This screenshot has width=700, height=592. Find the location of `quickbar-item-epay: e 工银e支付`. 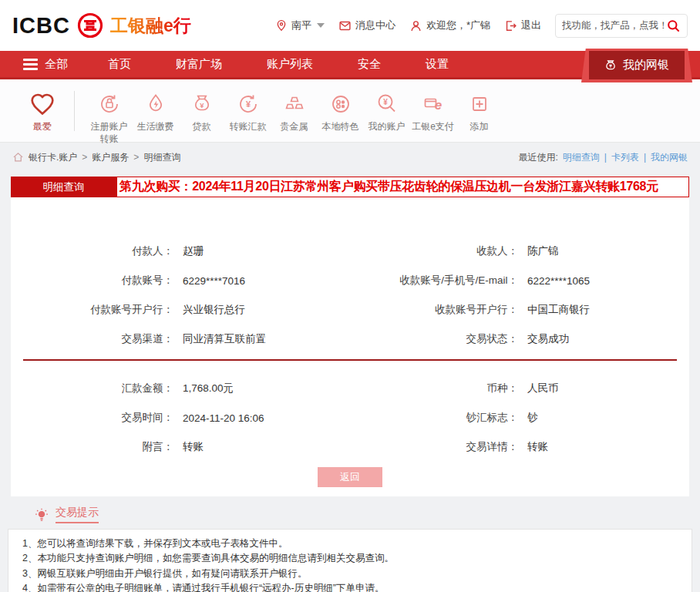

quickbar-item-epay: e 工银e支付 is located at coordinates (433, 111).